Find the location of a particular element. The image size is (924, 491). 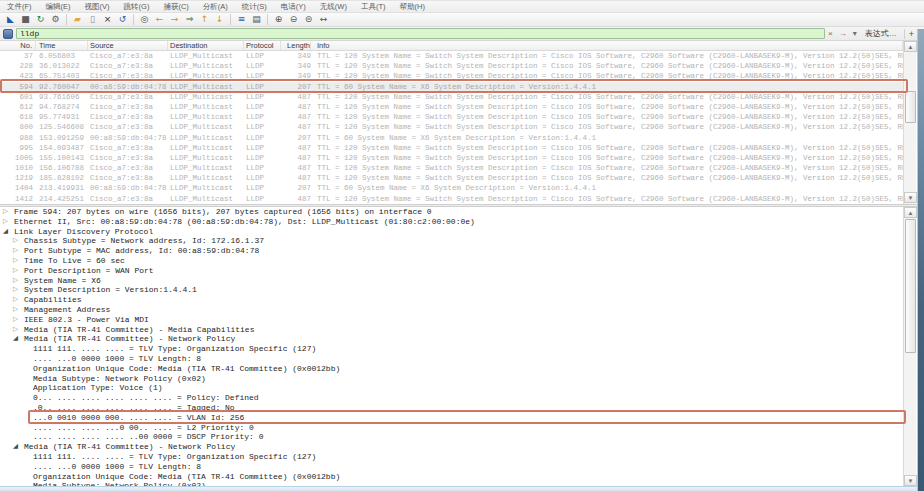

detail-line: ▷Frame 594: 207 bytes on wire (1656 bits… is located at coordinates (452, 212).